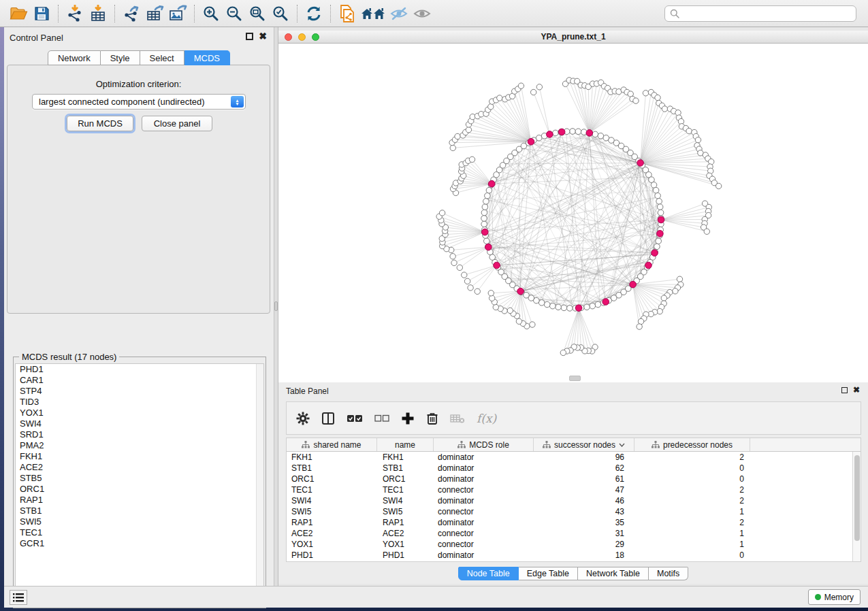  Describe the element at coordinates (373, 14) in the screenshot. I see `first-neighbors-icon` at that location.